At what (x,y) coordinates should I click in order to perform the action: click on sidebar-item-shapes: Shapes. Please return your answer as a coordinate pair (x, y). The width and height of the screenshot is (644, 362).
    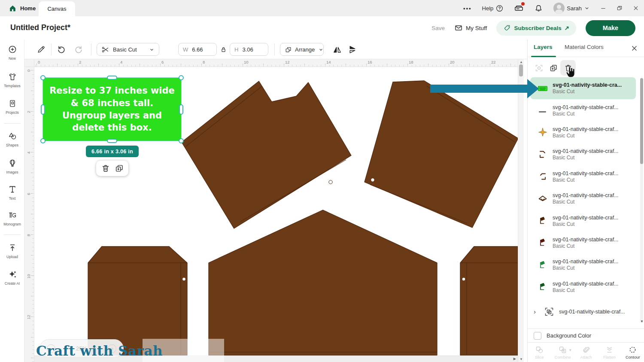
    Looking at the image, I should click on (12, 139).